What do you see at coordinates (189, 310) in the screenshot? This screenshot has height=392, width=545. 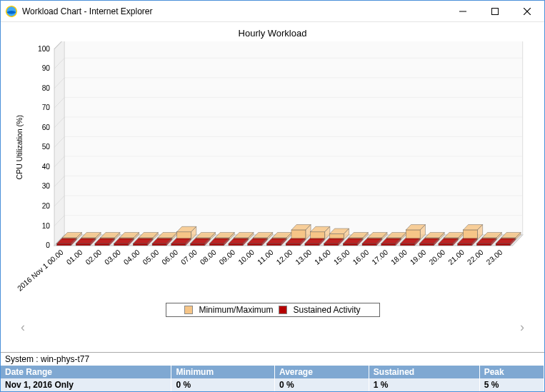 I see `legend-swatch-minmax` at bounding box center [189, 310].